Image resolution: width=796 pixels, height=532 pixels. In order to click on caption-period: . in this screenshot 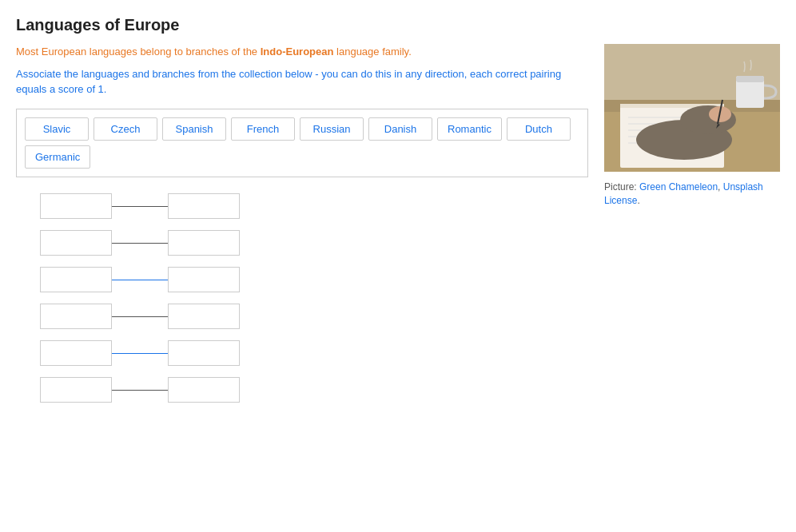, I will do `click(638, 200)`.